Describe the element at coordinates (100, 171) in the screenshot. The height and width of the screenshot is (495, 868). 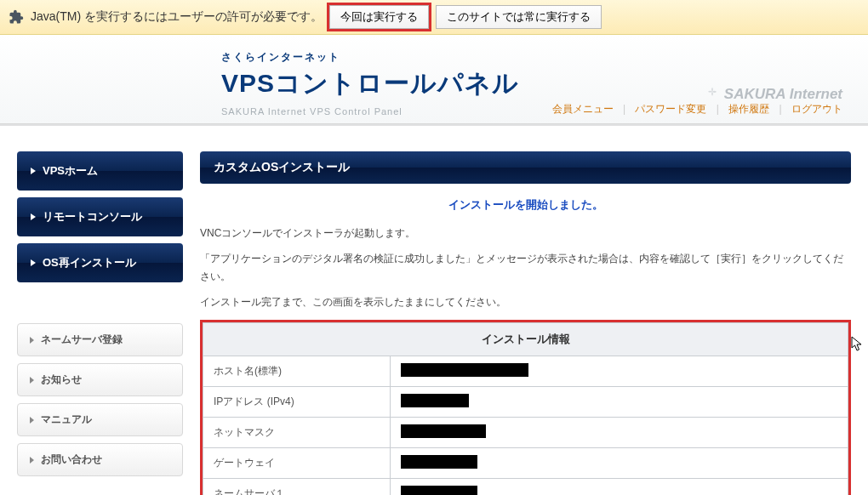
I see `sidebar-primary-item-0: VPSホーム` at that location.